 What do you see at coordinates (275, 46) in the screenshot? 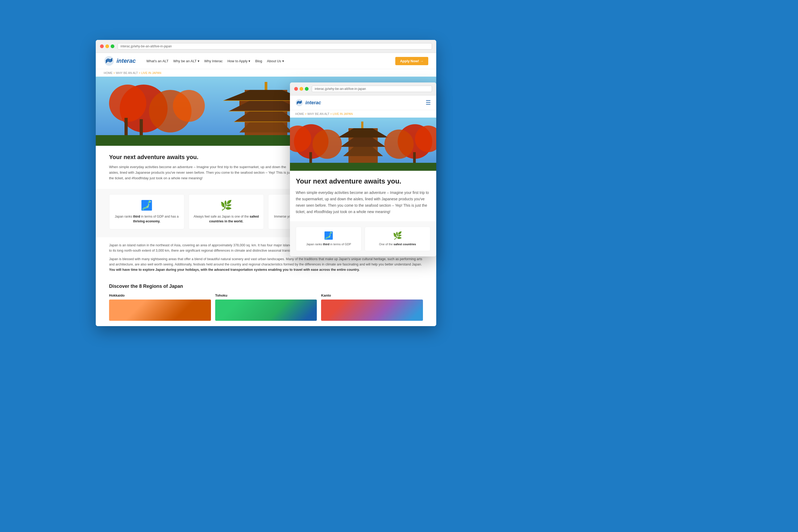
I see `address-bar: interac.jp/why-be-an-alt/live-in-japan` at bounding box center [275, 46].